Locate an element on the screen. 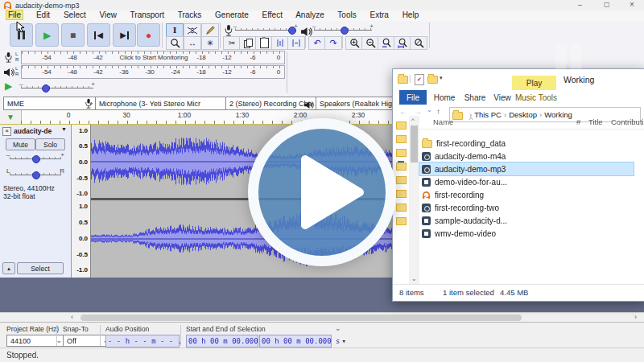 This screenshot has width=644, height=362. menu-extra: Extra is located at coordinates (380, 14).